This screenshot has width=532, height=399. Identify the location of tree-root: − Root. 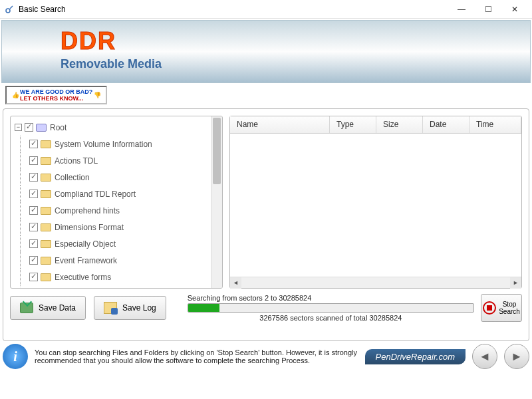
(110, 128).